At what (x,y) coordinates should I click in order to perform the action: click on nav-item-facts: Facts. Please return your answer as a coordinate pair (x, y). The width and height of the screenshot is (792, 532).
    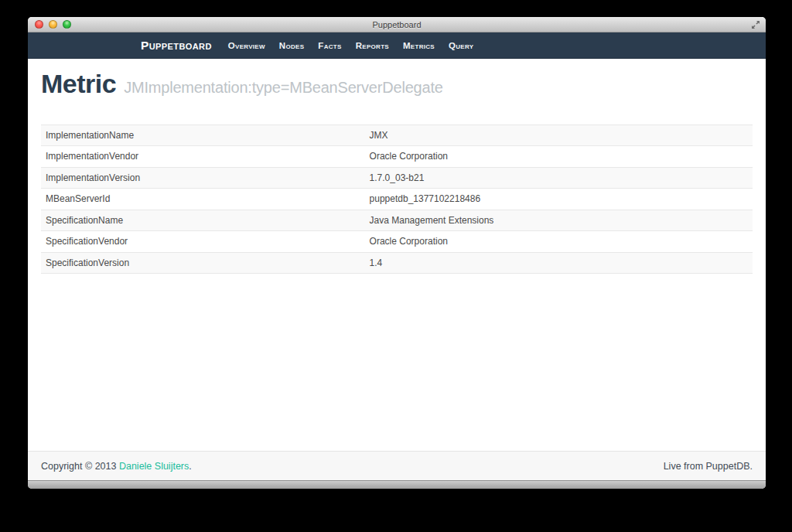
    Looking at the image, I should click on (329, 46).